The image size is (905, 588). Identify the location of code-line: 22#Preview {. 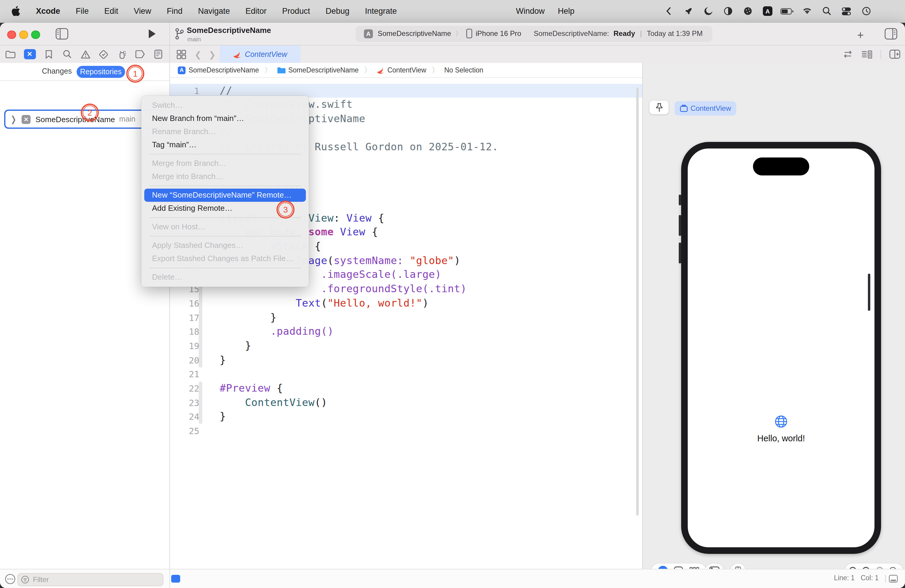
(405, 389).